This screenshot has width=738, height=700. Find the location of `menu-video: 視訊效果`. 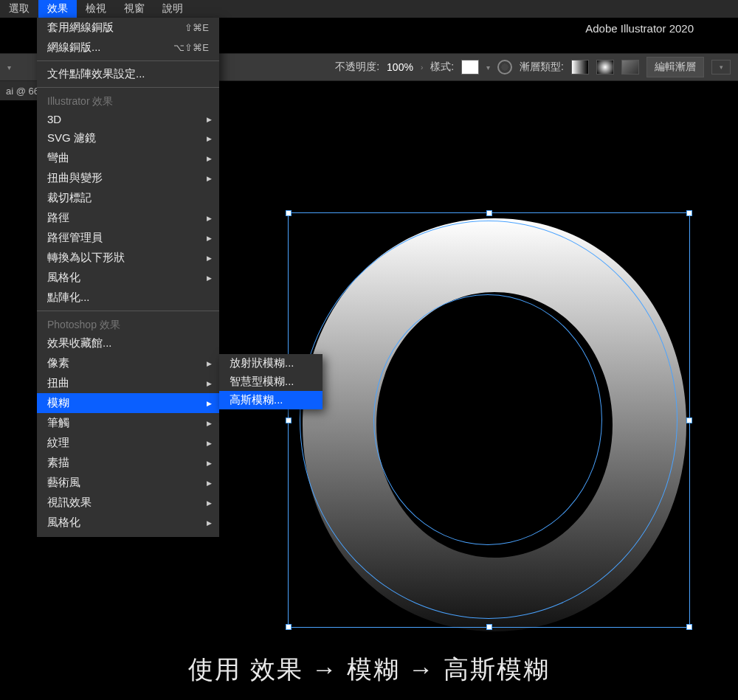

menu-video: 視訊效果 is located at coordinates (128, 503).